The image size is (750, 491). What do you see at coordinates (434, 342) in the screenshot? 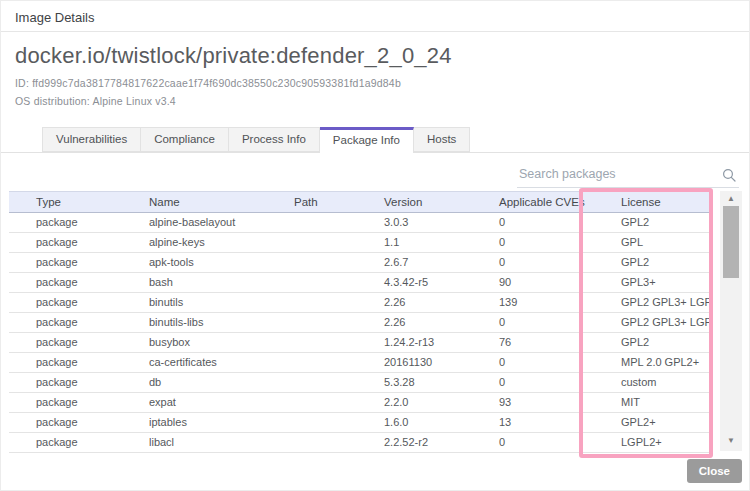
I see `cell-version: 1.24.2-r13` at bounding box center [434, 342].